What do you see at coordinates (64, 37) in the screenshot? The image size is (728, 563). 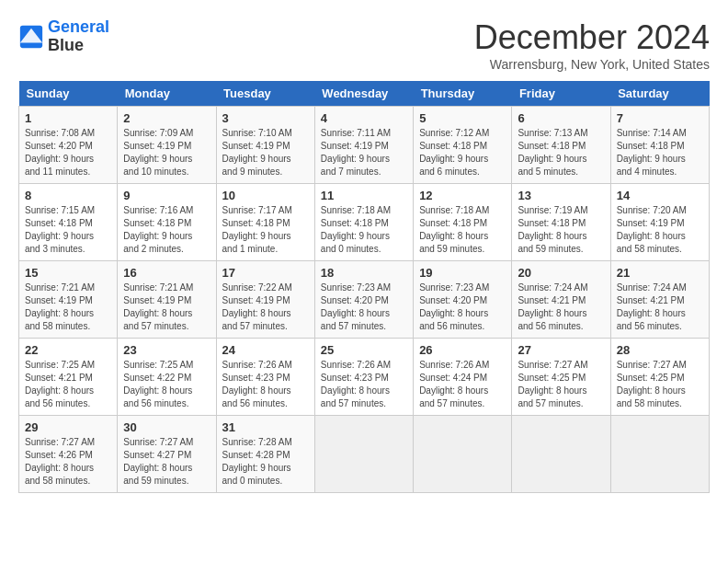 I see `logo: General Blue` at bounding box center [64, 37].